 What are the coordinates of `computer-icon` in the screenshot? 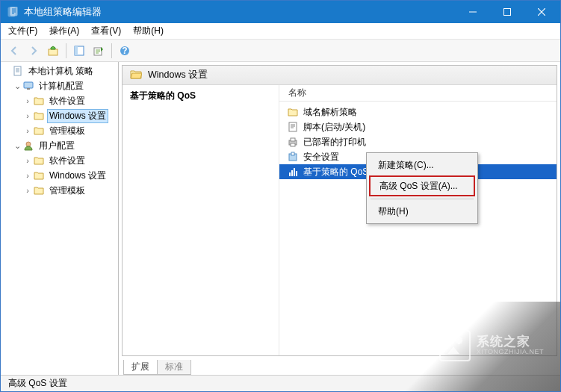 It's located at (28, 86).